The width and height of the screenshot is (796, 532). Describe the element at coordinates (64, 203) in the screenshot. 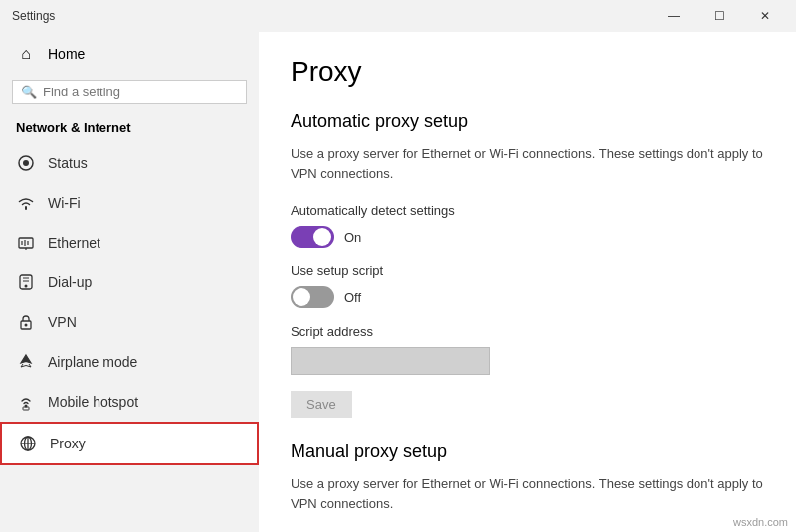

I see `sidebar-item-label: Wi-Fi` at that location.